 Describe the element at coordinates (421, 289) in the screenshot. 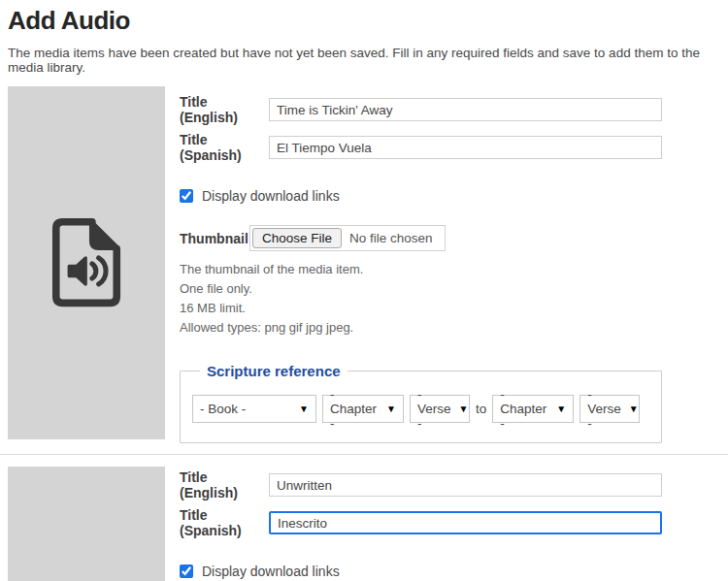

I see `help-line: One file only.` at that location.